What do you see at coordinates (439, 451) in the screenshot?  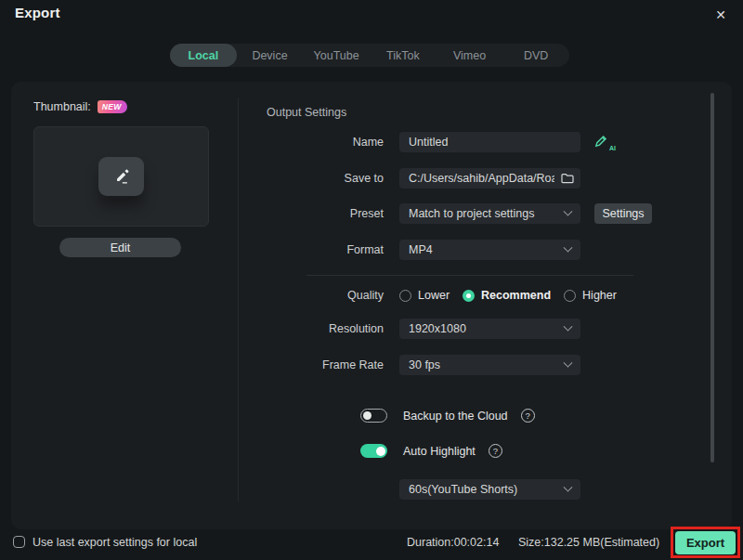 I see `auto-highlight-label: Auto Highlight` at bounding box center [439, 451].